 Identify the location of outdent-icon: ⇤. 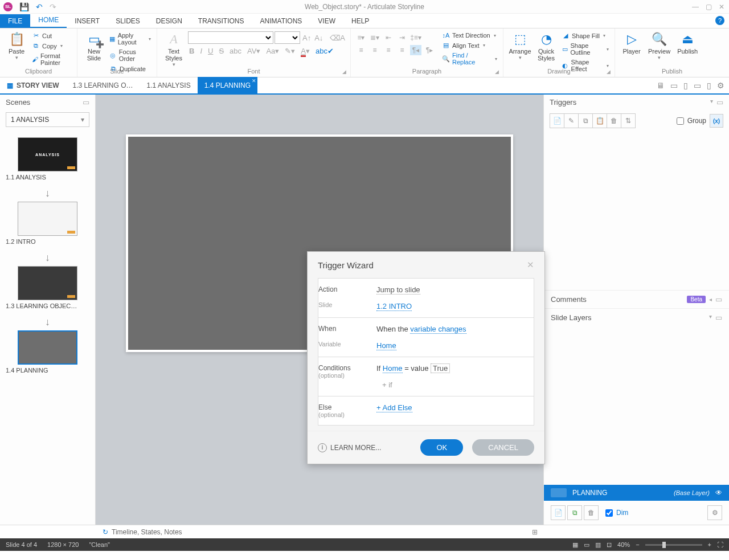
(388, 38).